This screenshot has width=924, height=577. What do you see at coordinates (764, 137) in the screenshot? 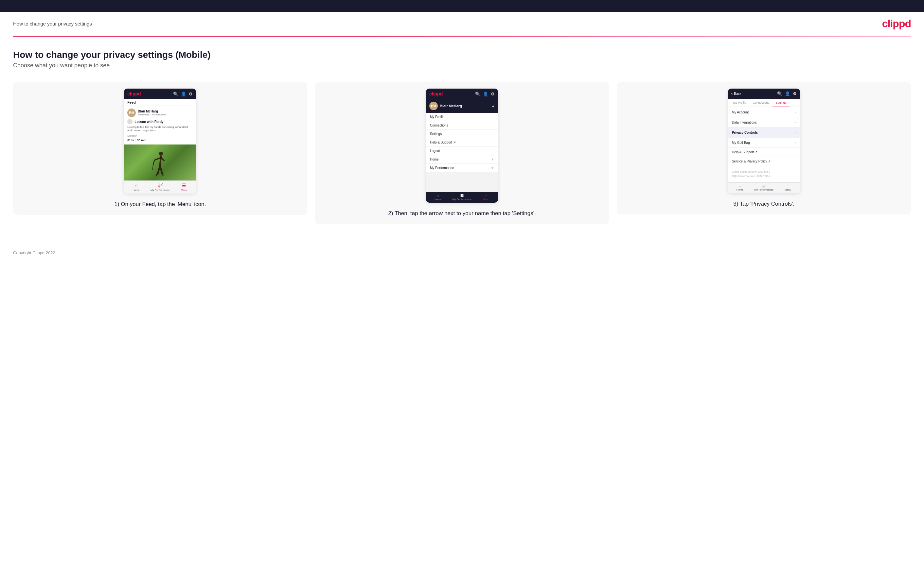
I see `settings-list: My Account › Data Integrations › Privacy…` at bounding box center [764, 137].